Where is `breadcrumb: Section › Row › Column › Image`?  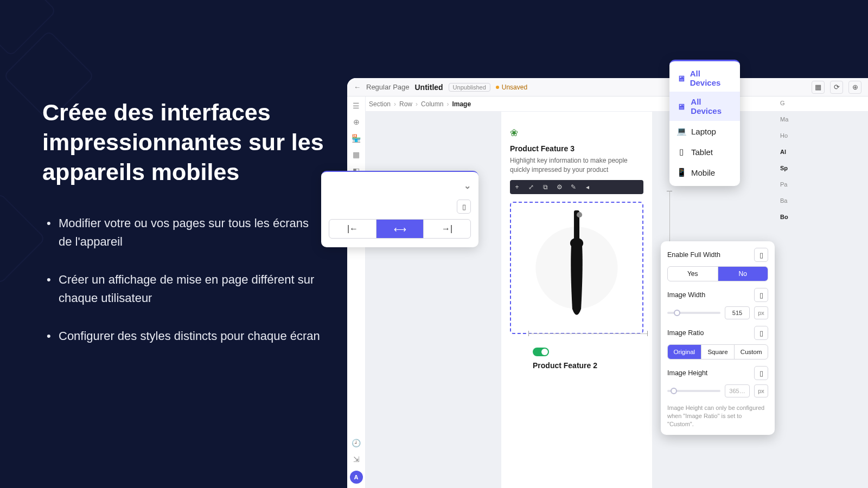 breadcrumb: Section › Row › Column › Image is located at coordinates (608, 104).